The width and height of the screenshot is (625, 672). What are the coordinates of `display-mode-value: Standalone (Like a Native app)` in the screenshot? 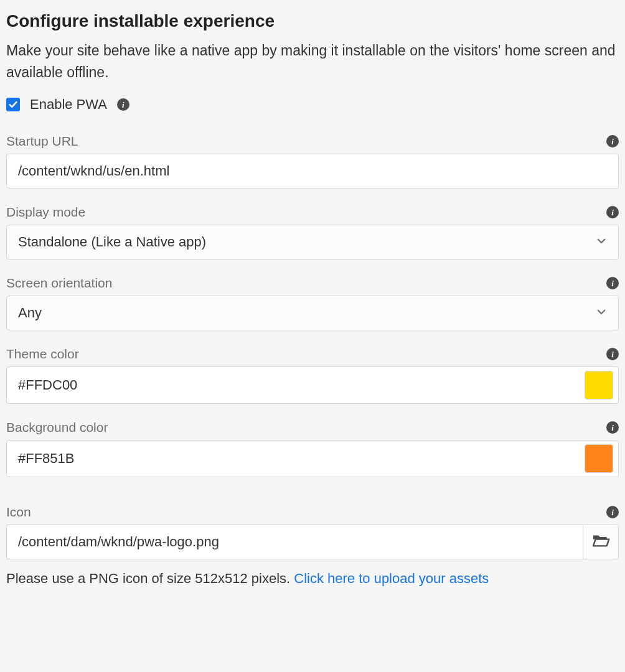 It's located at (112, 242).